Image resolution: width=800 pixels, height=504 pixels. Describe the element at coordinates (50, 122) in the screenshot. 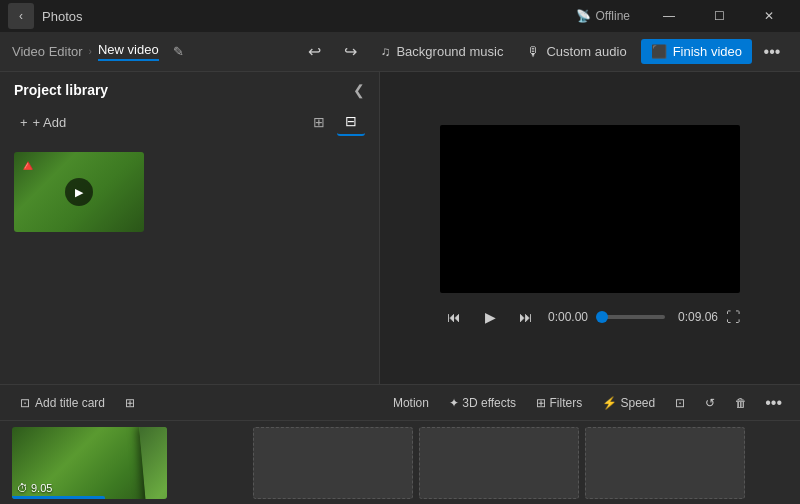

I see `add-label: + Add` at that location.